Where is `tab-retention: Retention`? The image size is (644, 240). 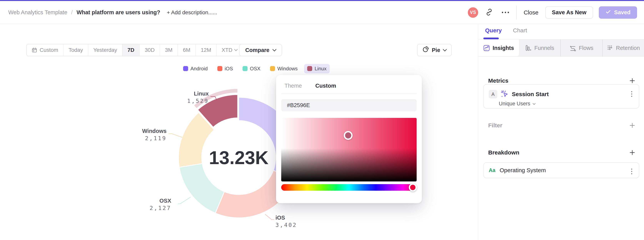 tab-retention: Retention is located at coordinates (623, 48).